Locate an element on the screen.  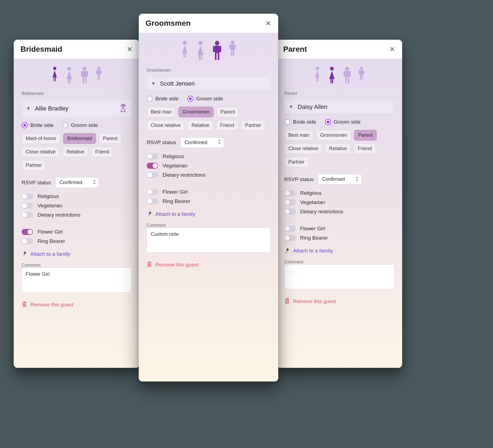
comment-input: Flower Girl is located at coordinates (77, 280).